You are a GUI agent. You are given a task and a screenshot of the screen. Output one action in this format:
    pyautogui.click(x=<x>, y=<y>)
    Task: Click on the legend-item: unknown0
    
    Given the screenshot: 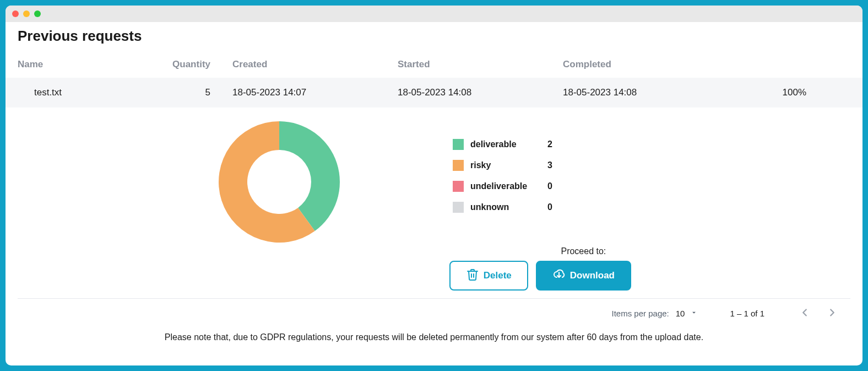 What is the action you would take?
    pyautogui.click(x=508, y=207)
    